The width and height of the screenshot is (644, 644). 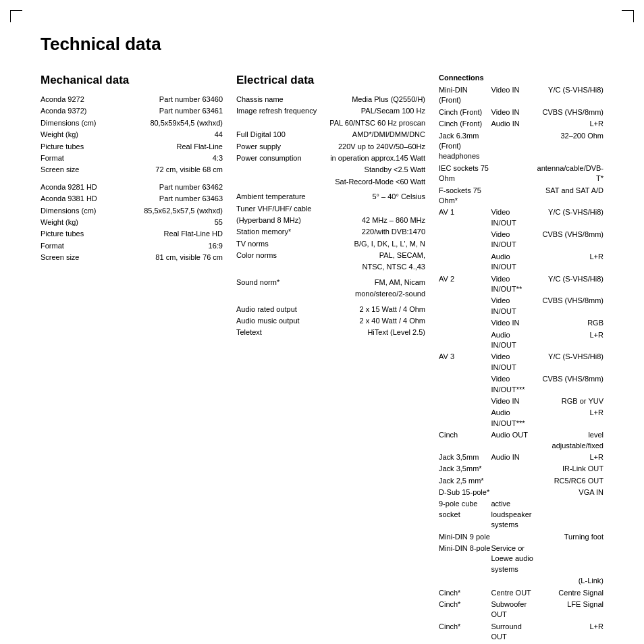 I want to click on table-row: Format4:3, so click(x=132, y=158).